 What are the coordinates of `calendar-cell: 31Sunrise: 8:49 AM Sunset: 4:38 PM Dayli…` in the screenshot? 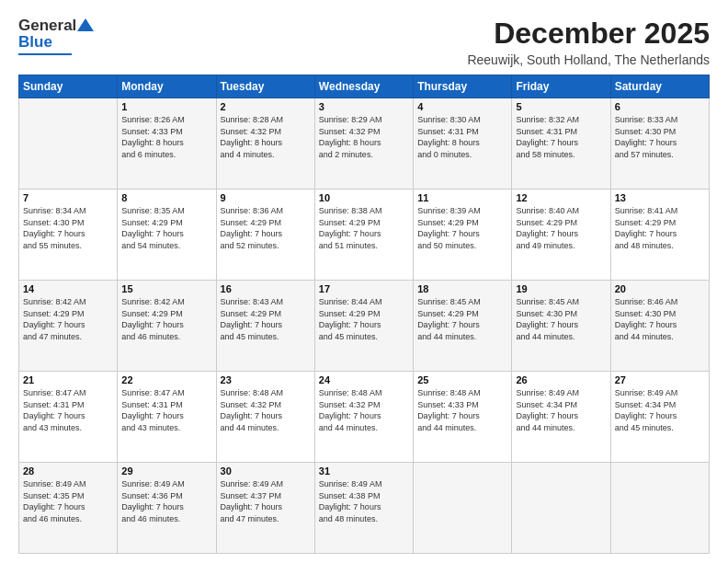 It's located at (364, 508).